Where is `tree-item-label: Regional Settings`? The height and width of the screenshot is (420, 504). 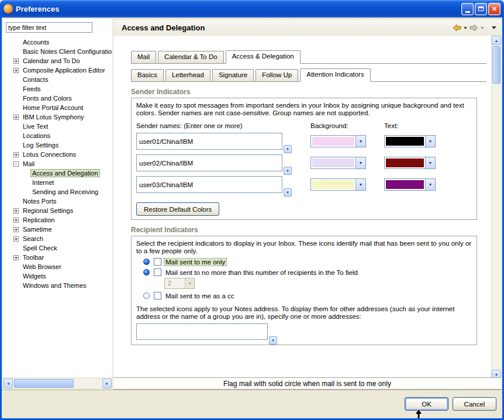 tree-item-label: Regional Settings is located at coordinates (48, 211).